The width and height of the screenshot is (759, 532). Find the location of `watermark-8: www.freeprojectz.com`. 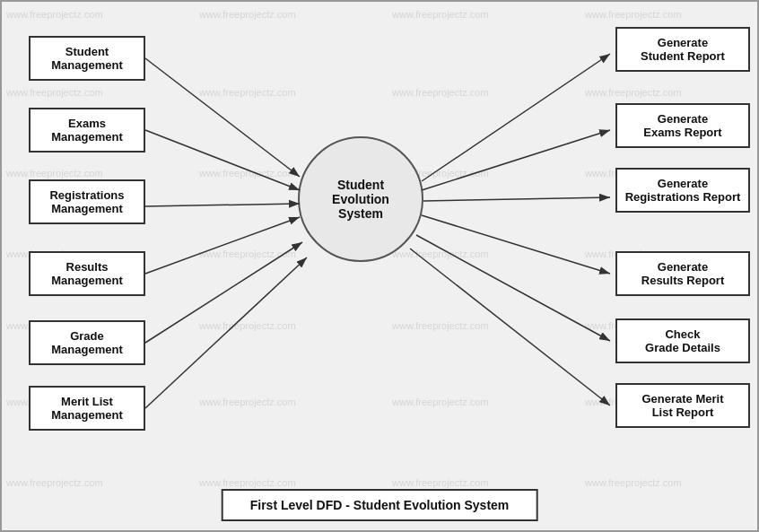

watermark-8: www.freeprojectz.com is located at coordinates (633, 92).